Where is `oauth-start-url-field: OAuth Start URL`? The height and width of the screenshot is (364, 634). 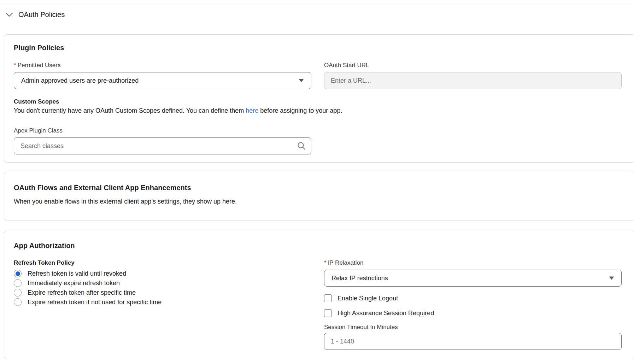
oauth-start-url-field: OAuth Start URL is located at coordinates (473, 76).